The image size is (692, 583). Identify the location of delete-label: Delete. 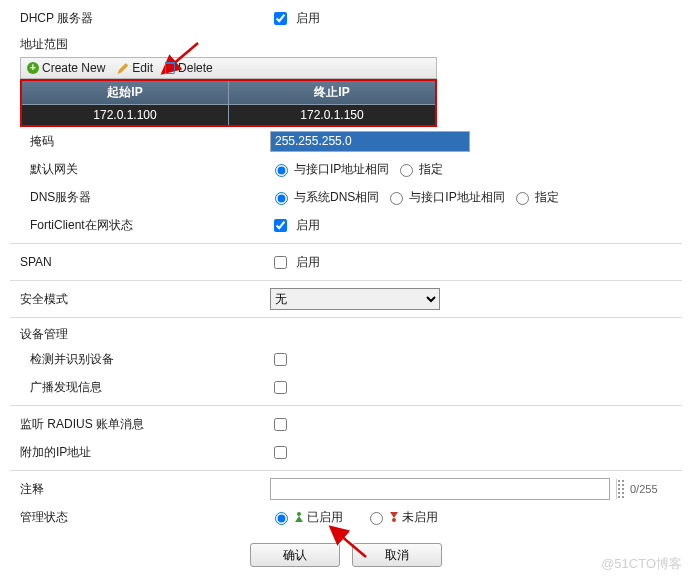
(196, 68).